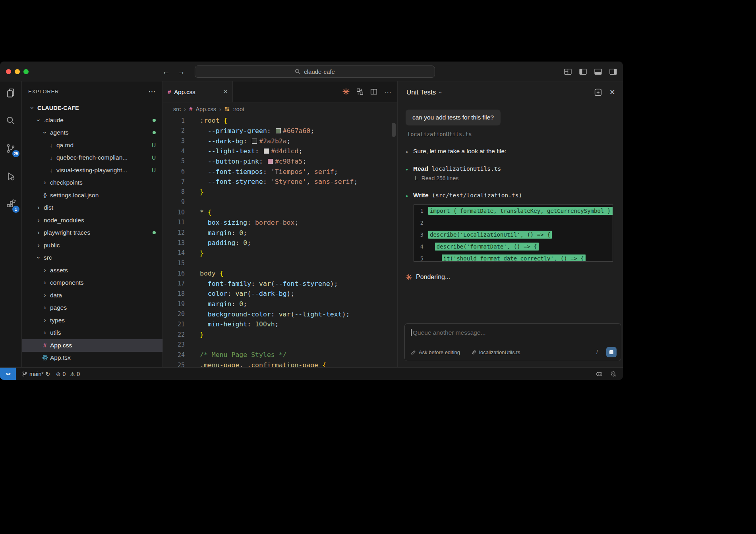 This screenshot has height=534, width=756. What do you see at coordinates (513, 330) in the screenshot?
I see `message-input: Queue another message...` at bounding box center [513, 330].